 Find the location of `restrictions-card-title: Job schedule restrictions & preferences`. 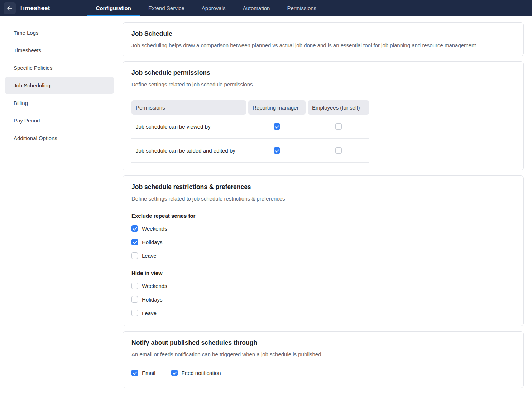

restrictions-card-title: Job schedule restrictions & preferences is located at coordinates (323, 187).